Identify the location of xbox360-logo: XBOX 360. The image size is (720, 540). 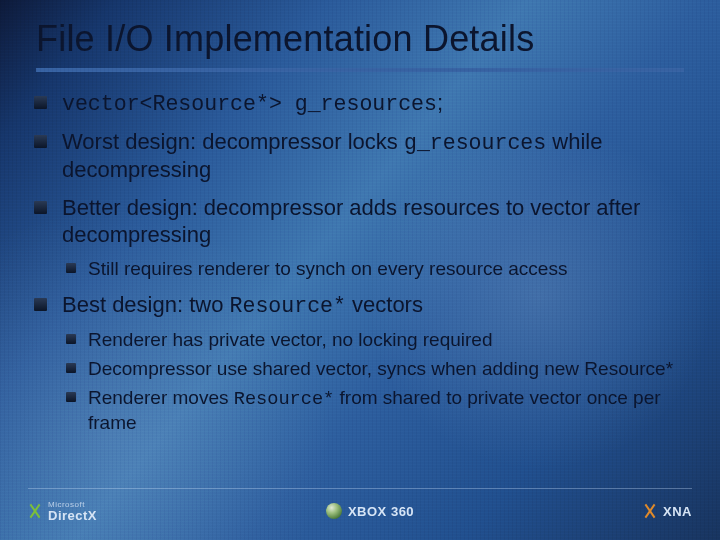
(370, 511).